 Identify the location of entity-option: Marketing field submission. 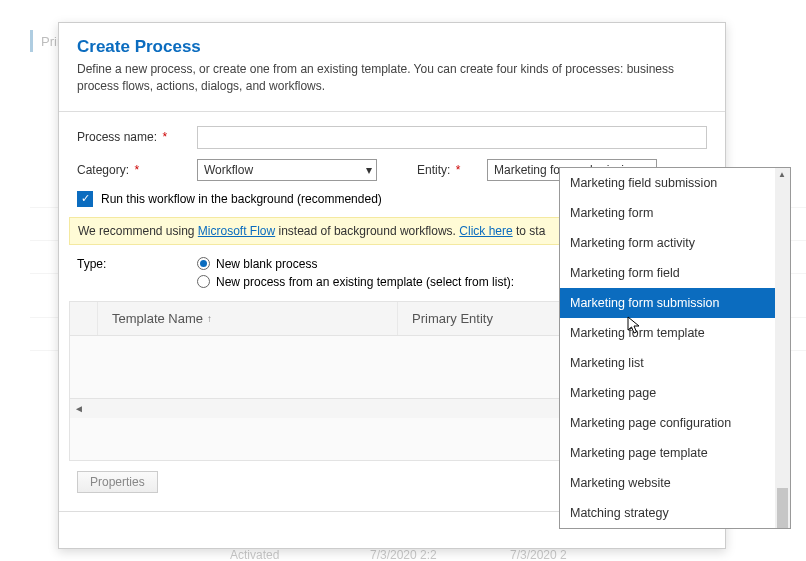
(675, 183).